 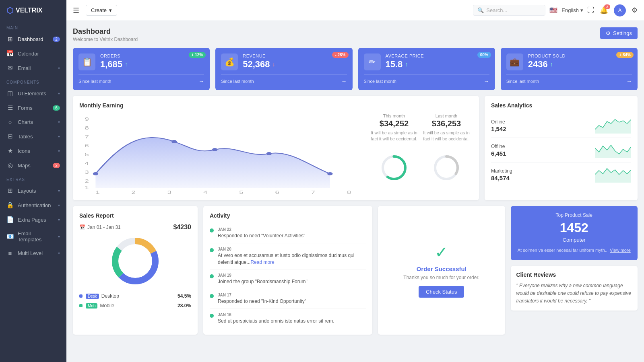 What do you see at coordinates (394, 128) in the screenshot?
I see `this-month-stat: This month $34,252 It will be as simple …` at bounding box center [394, 128].